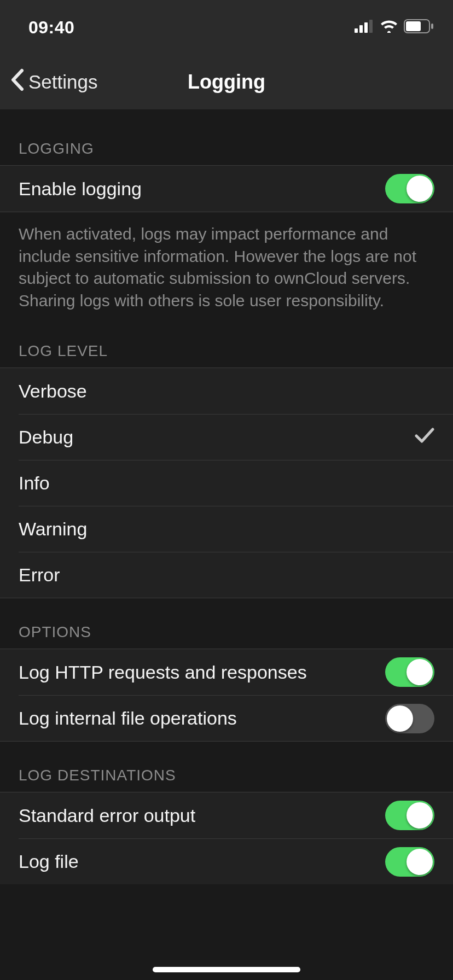 The height and width of the screenshot is (980, 453). Describe the element at coordinates (226, 82) in the screenshot. I see `nav-bar: Settings Logging` at that location.